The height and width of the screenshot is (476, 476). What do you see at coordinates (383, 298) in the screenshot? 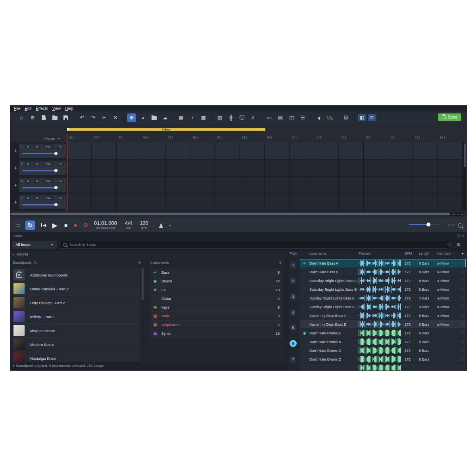
I see `loop-row: Sunday Bright Lights Bass A1724 Barsa-Mi…` at bounding box center [383, 298].